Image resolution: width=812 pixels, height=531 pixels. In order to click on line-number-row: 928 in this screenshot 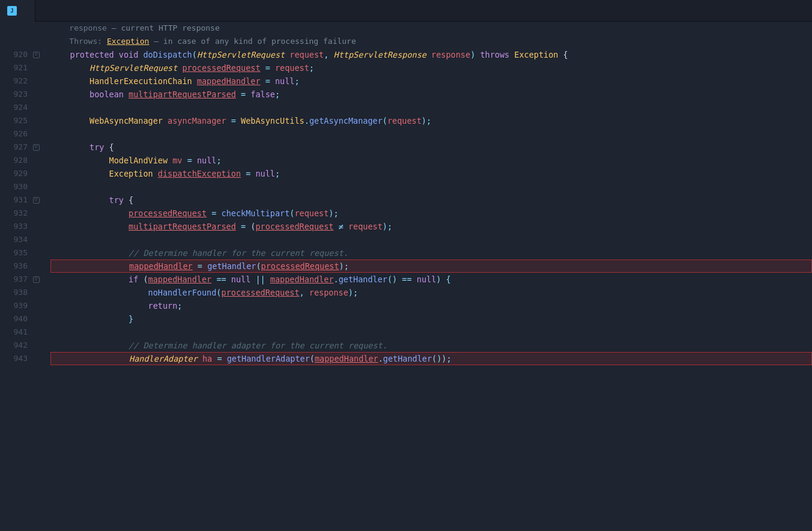, I will do `click(24, 160)`.